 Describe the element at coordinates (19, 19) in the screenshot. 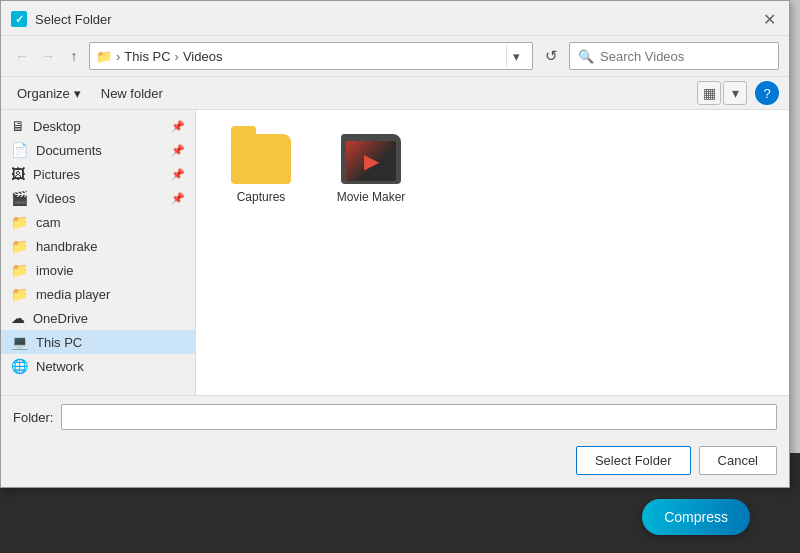

I see `app-icon: ✓` at that location.